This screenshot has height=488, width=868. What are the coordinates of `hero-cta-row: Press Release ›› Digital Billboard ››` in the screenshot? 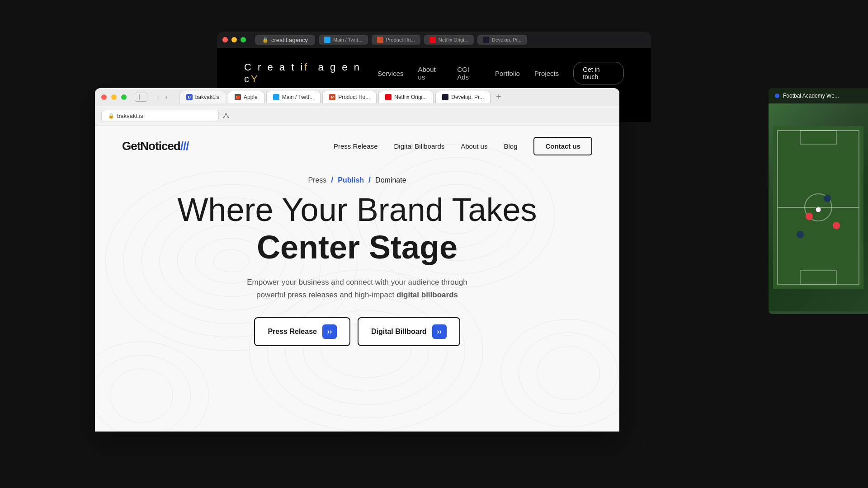 It's located at (357, 332).